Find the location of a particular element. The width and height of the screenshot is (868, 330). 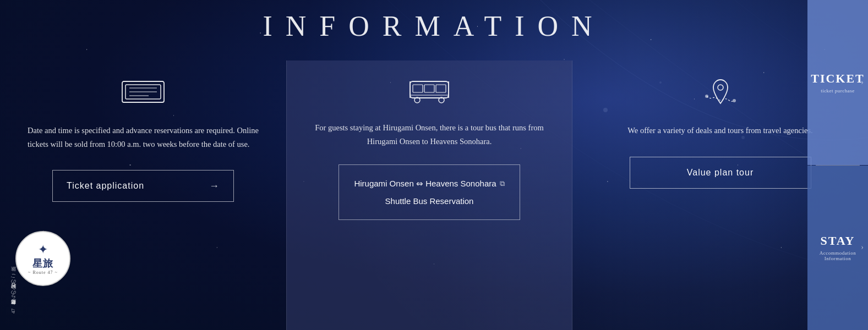

bus-icon is located at coordinates (429, 91).